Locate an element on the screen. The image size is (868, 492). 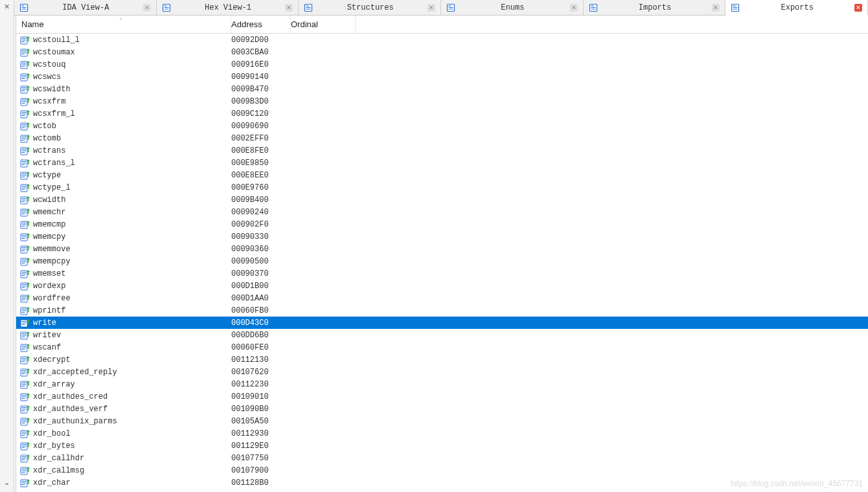
cell-name: wmemchr is located at coordinates (124, 212).